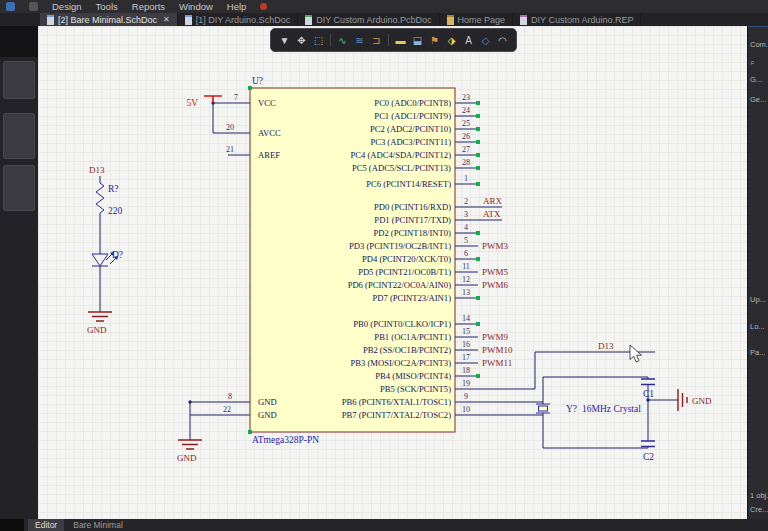 Image resolution: width=768 pixels, height=531 pixels. What do you see at coordinates (759, 496) in the screenshot?
I see `objects-count: 1 obj...` at bounding box center [759, 496].